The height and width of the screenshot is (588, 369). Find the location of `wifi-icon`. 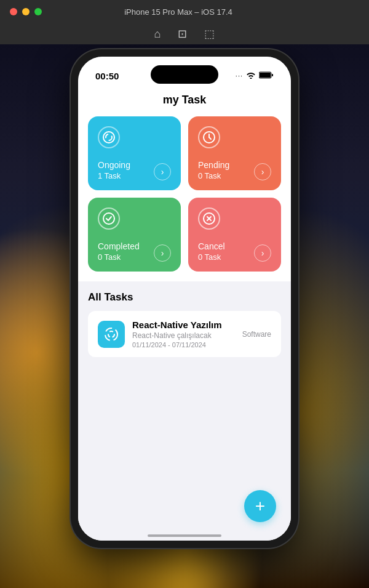

wifi-icon is located at coordinates (251, 76).